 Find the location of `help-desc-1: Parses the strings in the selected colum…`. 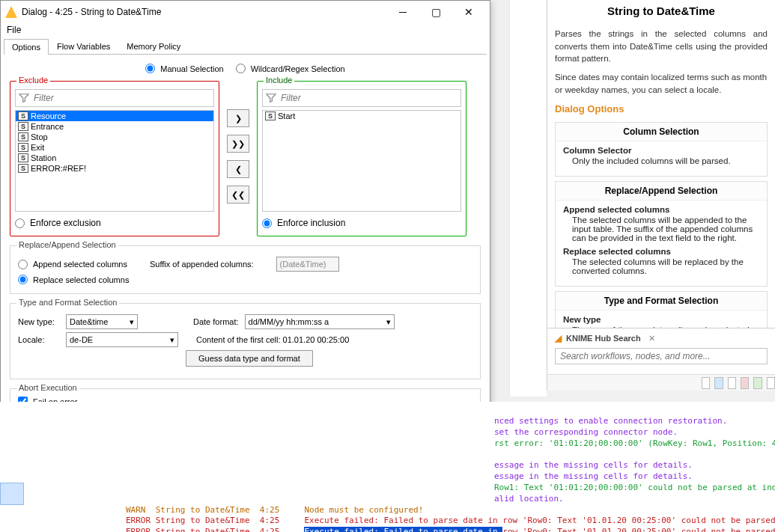

help-desc-1: Parses the strings in the selected colum… is located at coordinates (661, 46).